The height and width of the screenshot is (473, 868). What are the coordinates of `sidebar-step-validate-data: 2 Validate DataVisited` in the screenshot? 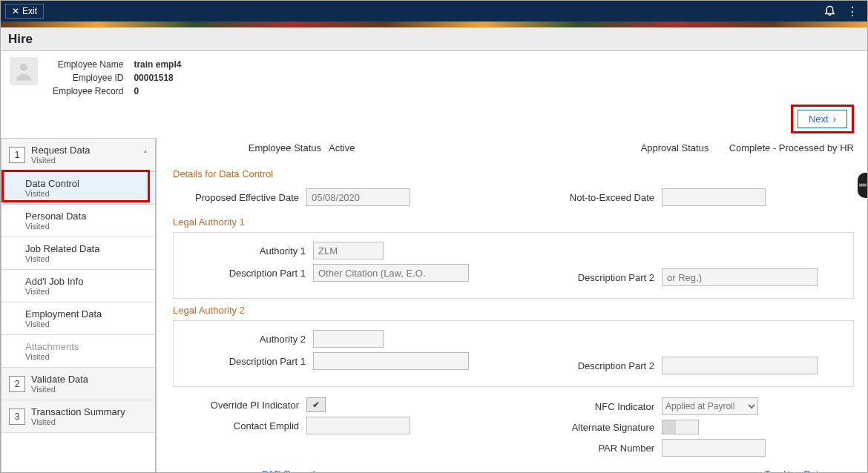 It's located at (79, 384).